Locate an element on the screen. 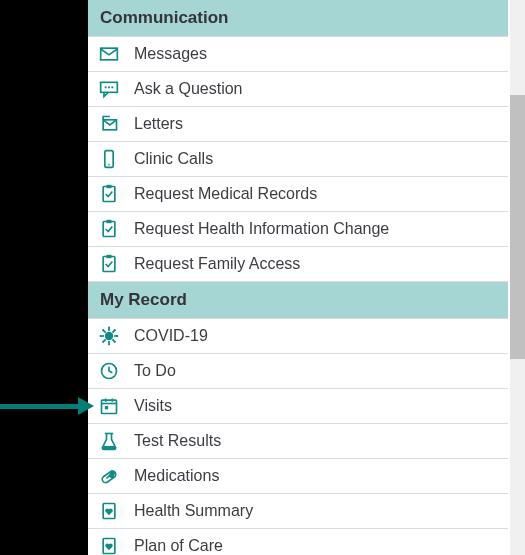 The image size is (525, 555). menu-item-plan-of-care: Plan of Care is located at coordinates (298, 542).